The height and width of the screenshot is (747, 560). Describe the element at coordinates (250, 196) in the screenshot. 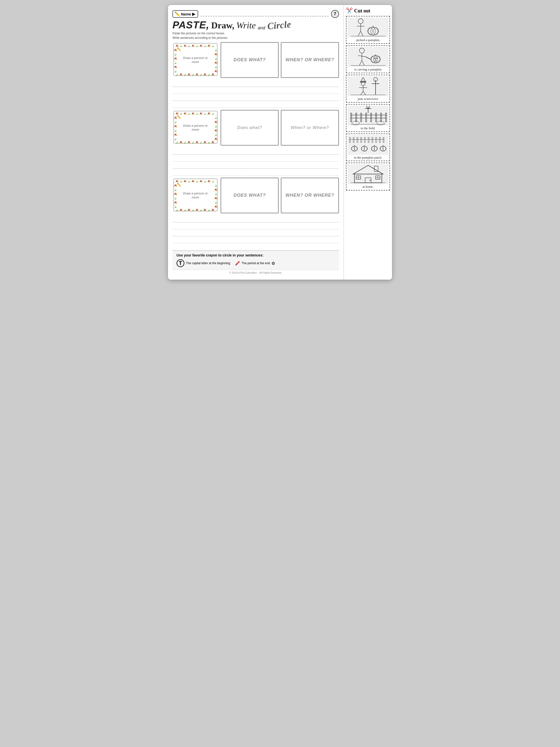

I see `does-what-box-3: DOES WHAT?` at that location.